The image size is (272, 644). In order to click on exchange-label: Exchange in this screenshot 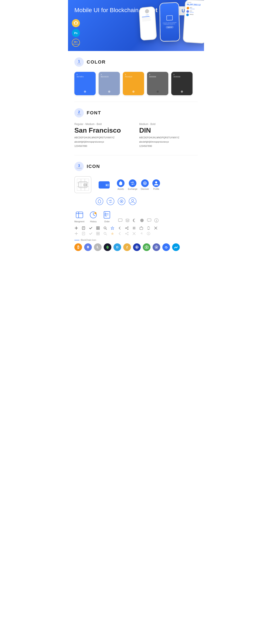, I will do `click(132, 189)`.